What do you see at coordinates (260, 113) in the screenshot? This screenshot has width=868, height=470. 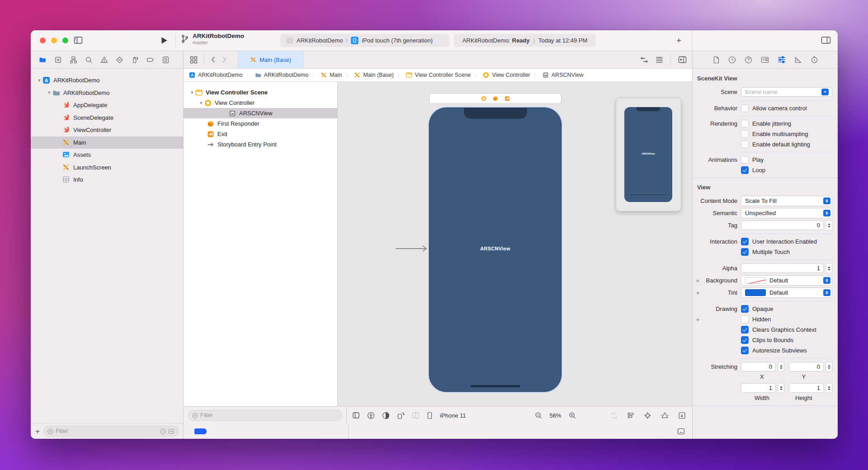 I see `outline-row-arscnview: ARSCNView` at bounding box center [260, 113].